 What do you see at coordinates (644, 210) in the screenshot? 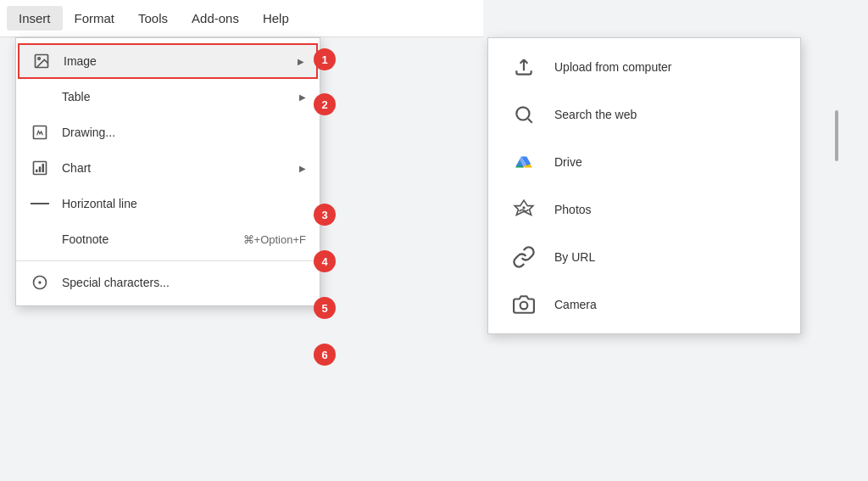
I see `submenu-photos: Photos` at bounding box center [644, 210].